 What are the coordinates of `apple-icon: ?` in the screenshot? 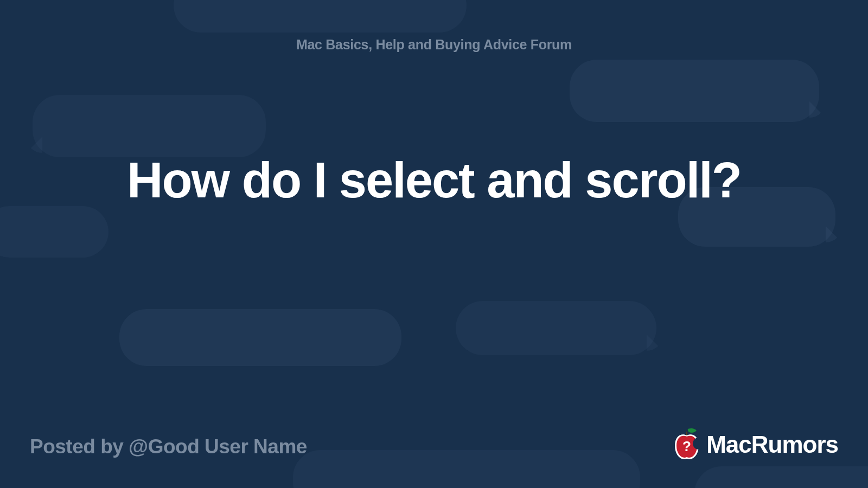 It's located at (687, 445).